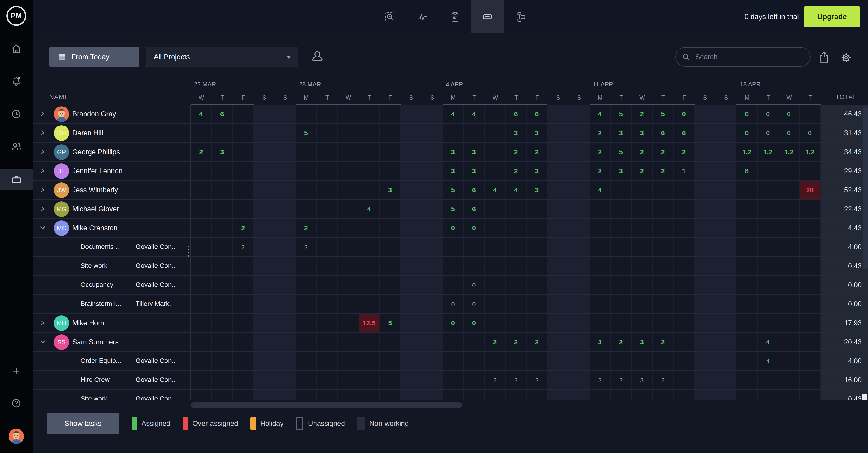 The height and width of the screenshot is (453, 868). Describe the element at coordinates (222, 57) in the screenshot. I see `project-filter-dropdown: All Projects` at that location.